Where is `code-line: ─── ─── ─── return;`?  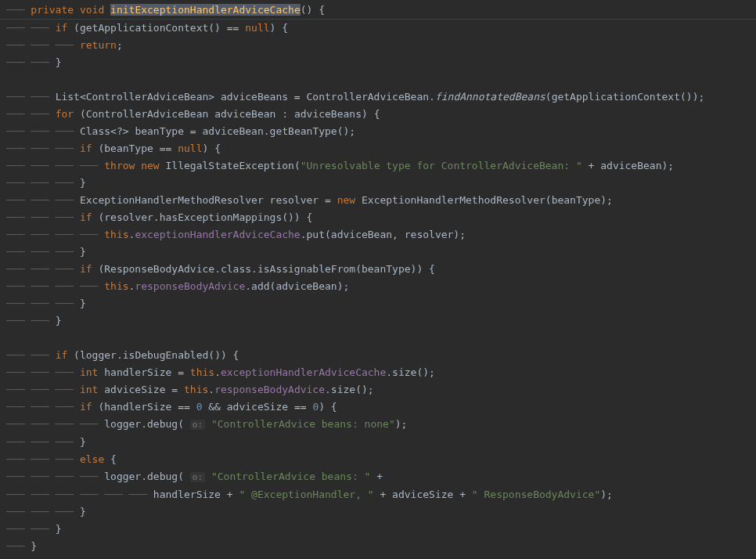
code-line: ─── ─── ─── return; is located at coordinates (378, 45).